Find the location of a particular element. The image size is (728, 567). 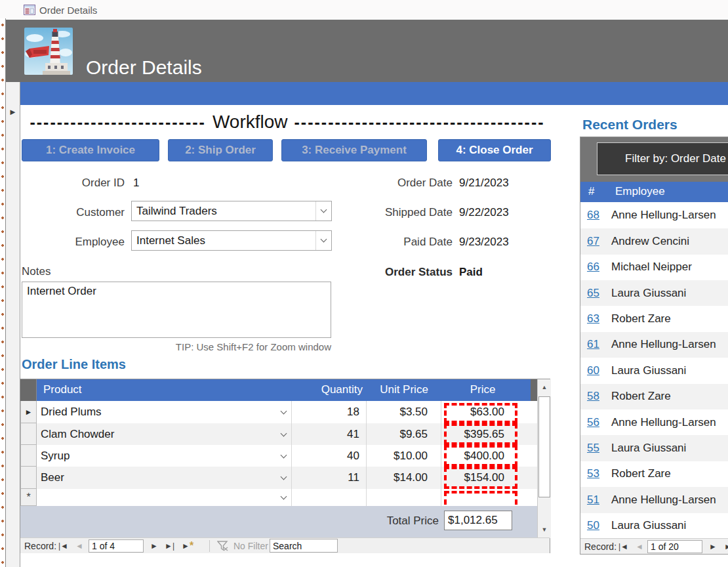

order-link: 66 is located at coordinates (590, 267).